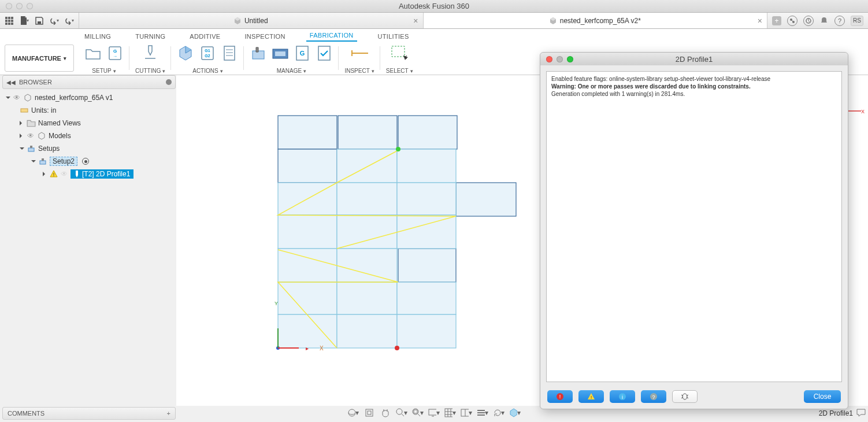 The height and width of the screenshot is (422, 868). I want to click on measure-icon, so click(359, 53).